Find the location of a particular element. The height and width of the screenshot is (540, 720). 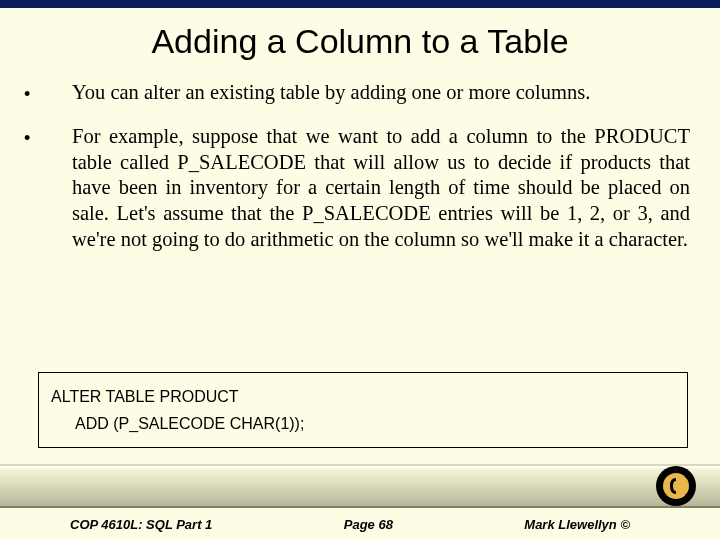

code-line: ALTER TABLE PRODUCT is located at coordinates (363, 396).